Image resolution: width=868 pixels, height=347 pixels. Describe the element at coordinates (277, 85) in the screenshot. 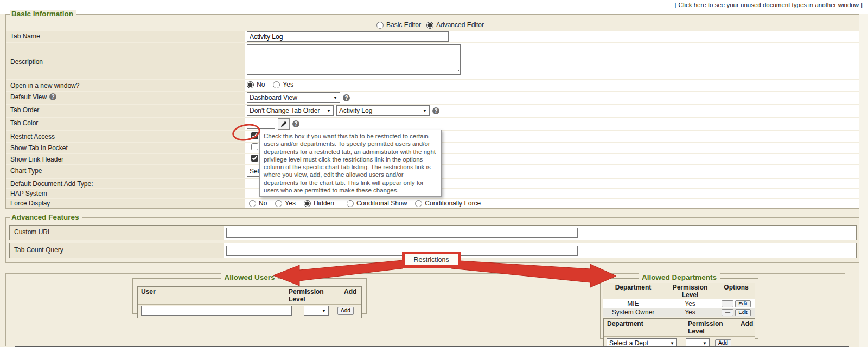

I see `open-window-yes-input` at that location.